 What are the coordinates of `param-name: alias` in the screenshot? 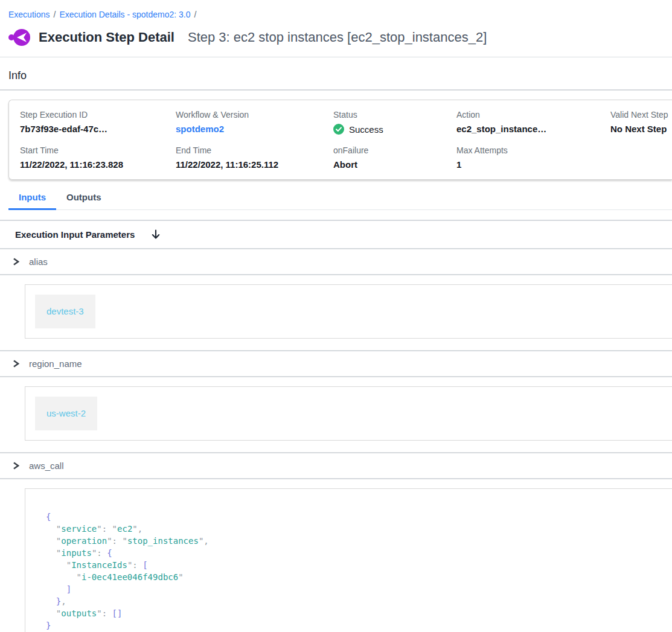 It's located at (39, 262).